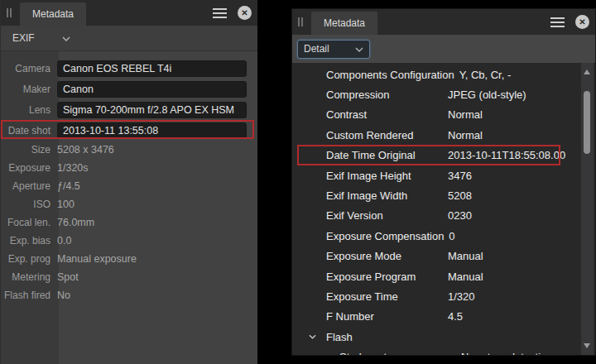 This screenshot has height=364, width=596. What do you see at coordinates (587, 346) in the screenshot?
I see `scroll-down-icon` at bounding box center [587, 346].